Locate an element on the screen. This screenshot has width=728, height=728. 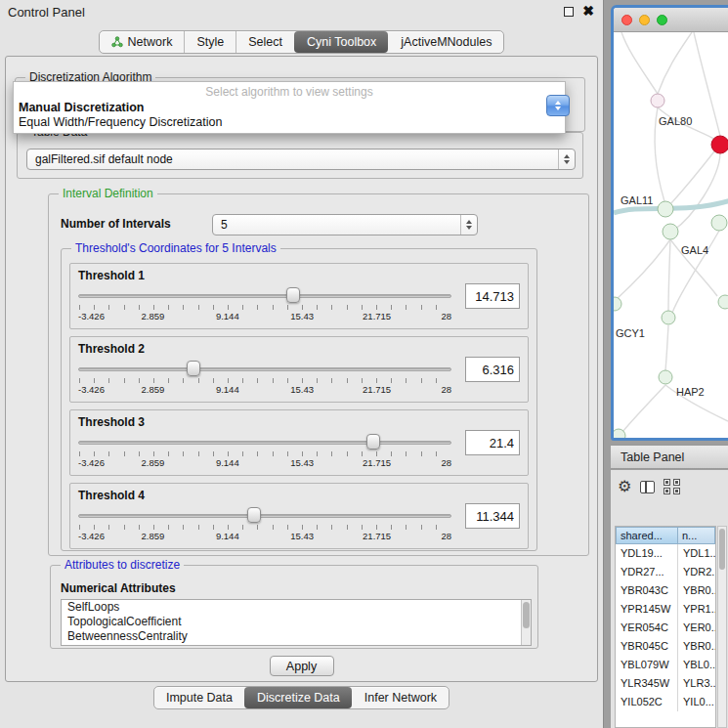
network-node-red is located at coordinates (719, 145).